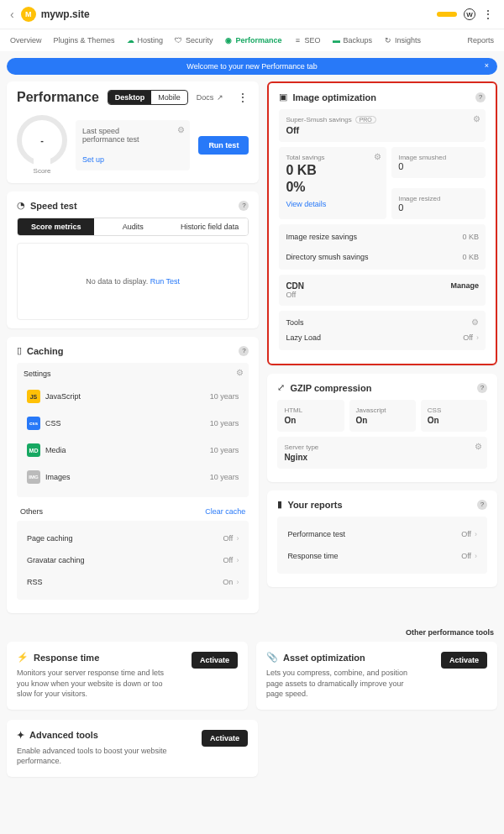 The width and height of the screenshot is (504, 834). What do you see at coordinates (438, 158) in the screenshot?
I see `smushed-label: Image smushed` at bounding box center [438, 158].